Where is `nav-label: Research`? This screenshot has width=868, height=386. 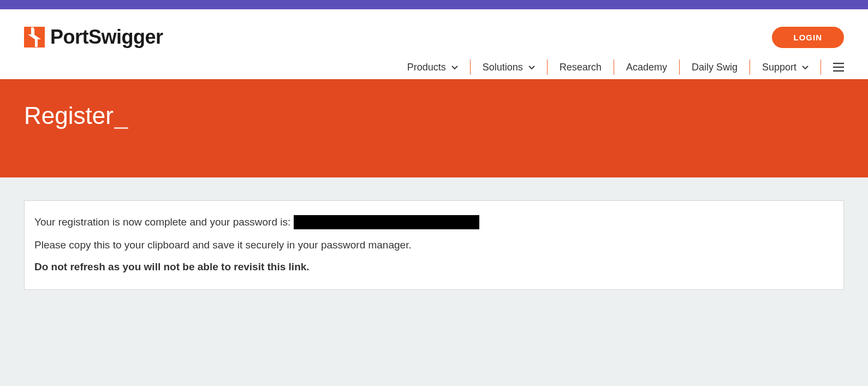 nav-label: Research is located at coordinates (581, 68).